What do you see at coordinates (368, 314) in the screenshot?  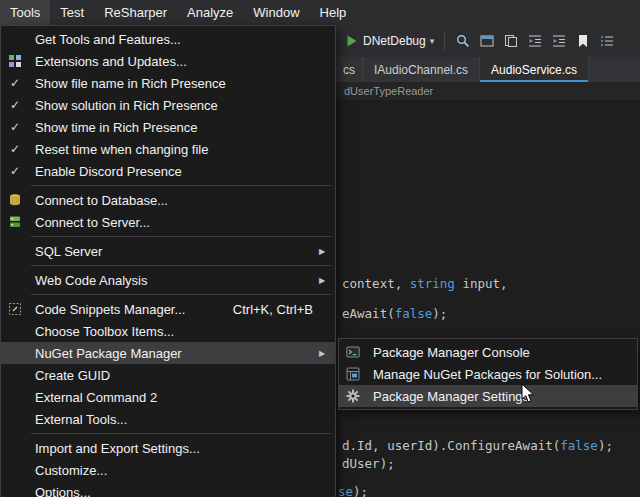 I see `code-segment: eAwait(` at bounding box center [368, 314].